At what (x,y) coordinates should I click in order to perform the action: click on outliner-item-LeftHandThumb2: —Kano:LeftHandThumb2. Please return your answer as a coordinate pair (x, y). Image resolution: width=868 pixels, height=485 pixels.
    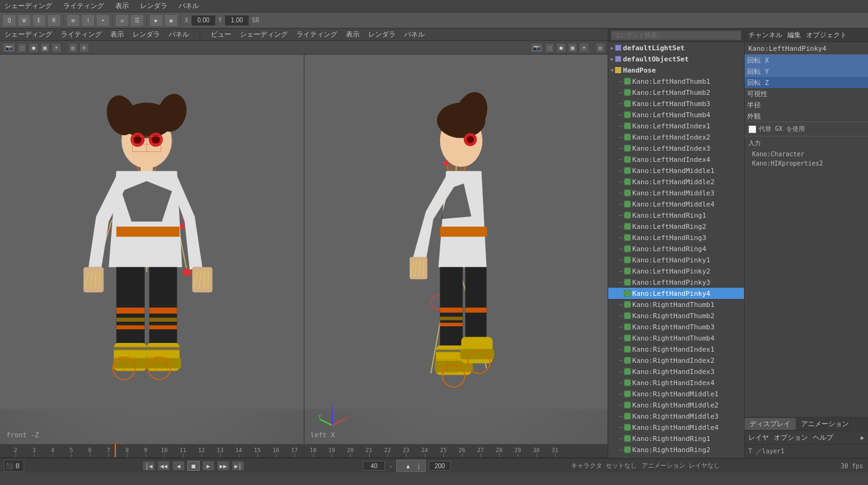
    Looking at the image, I should click on (676, 92).